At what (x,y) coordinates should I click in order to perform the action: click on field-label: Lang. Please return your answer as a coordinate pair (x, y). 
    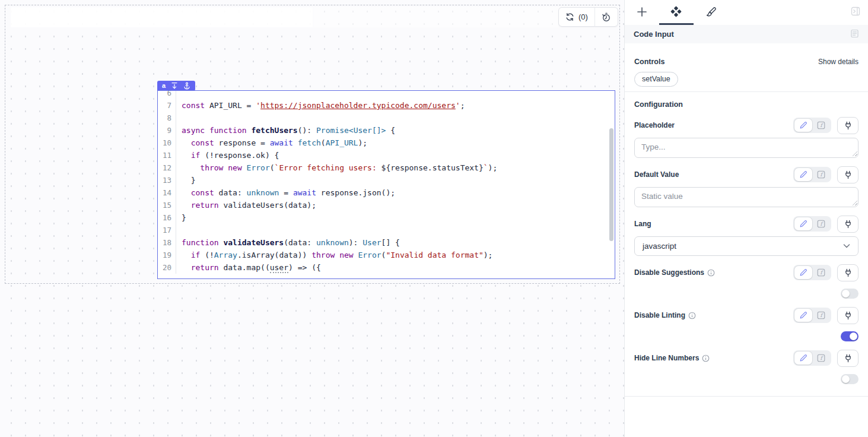
    Looking at the image, I should click on (643, 224).